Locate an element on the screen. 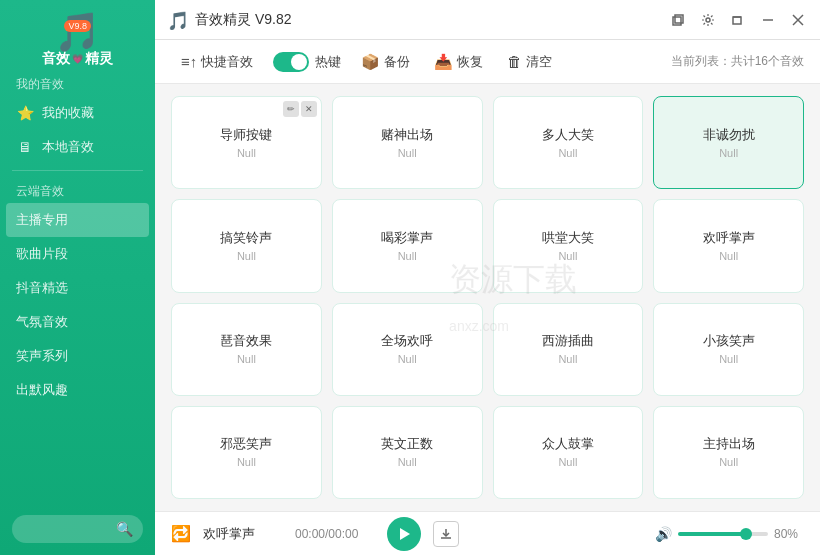 The height and width of the screenshot is (555, 820). sidebar-item-streamer: 主播专用 is located at coordinates (78, 220).